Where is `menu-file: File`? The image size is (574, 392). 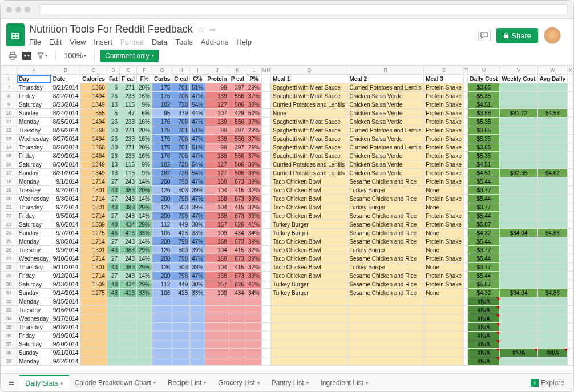
menu-file: File is located at coordinates (35, 42).